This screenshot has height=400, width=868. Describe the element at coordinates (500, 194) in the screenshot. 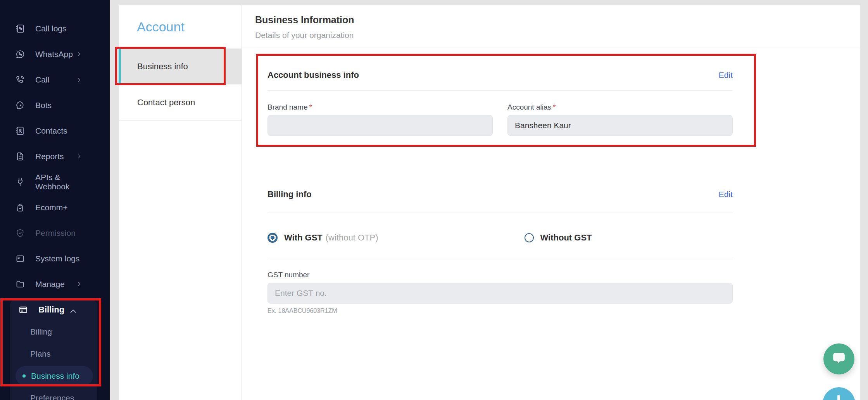

I see `billing-section-header: Billing info Edit` at that location.